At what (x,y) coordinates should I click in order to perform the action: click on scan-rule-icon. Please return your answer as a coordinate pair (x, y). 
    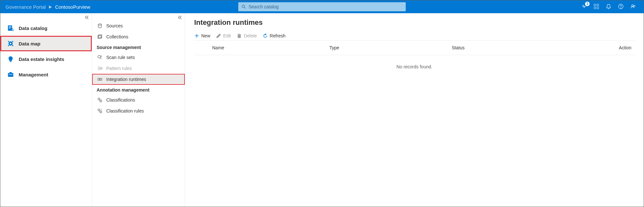
    Looking at the image, I should click on (100, 57).